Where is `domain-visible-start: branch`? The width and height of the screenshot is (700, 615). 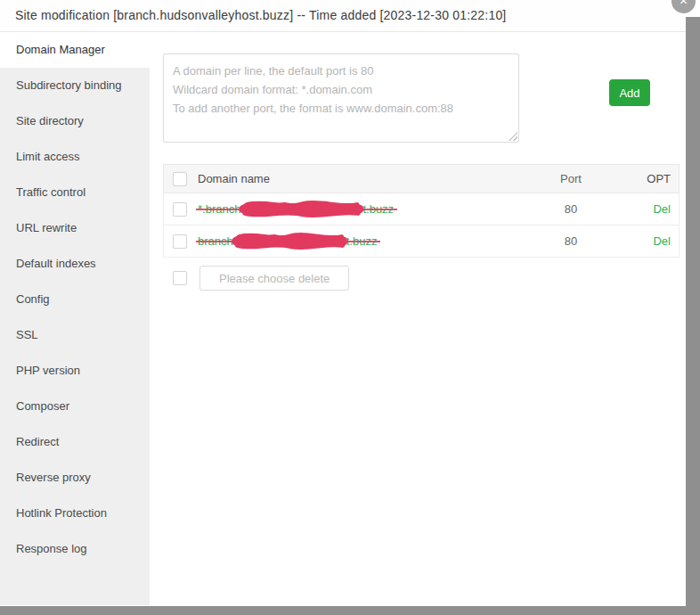
domain-visible-start: branch is located at coordinates (216, 241).